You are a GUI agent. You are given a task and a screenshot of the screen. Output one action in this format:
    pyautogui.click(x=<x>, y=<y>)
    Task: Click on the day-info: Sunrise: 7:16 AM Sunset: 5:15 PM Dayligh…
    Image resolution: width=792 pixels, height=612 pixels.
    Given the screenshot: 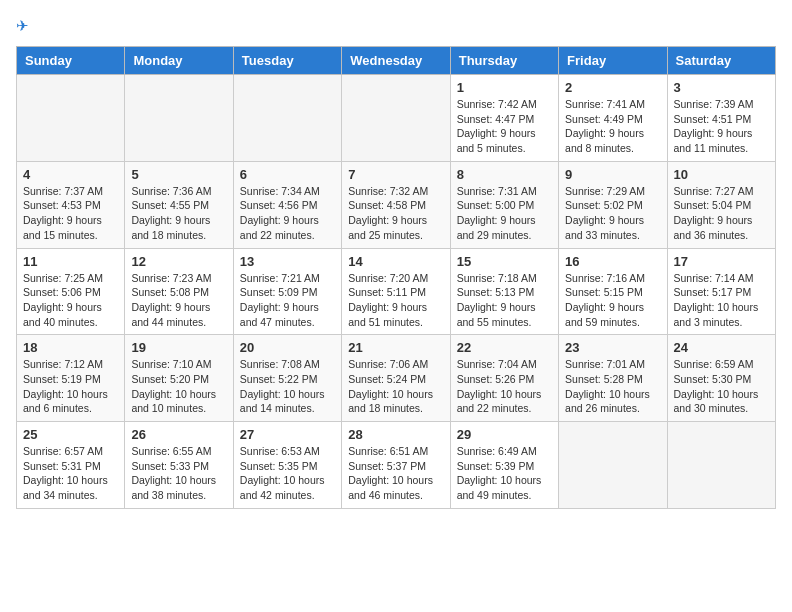 What is the action you would take?
    pyautogui.click(x=612, y=300)
    